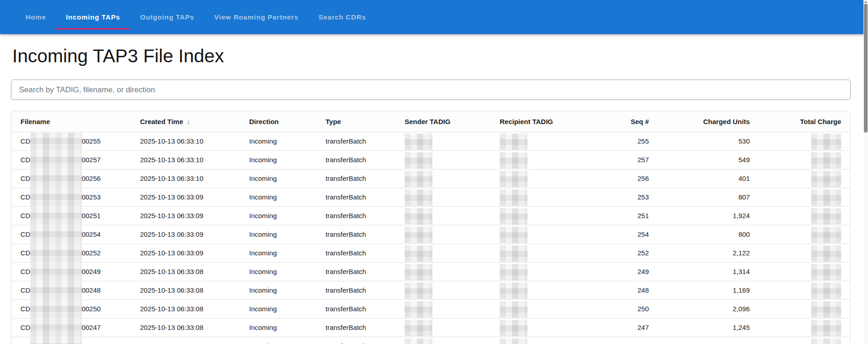  I want to click on filename-cell: CD00254, so click(72, 234).